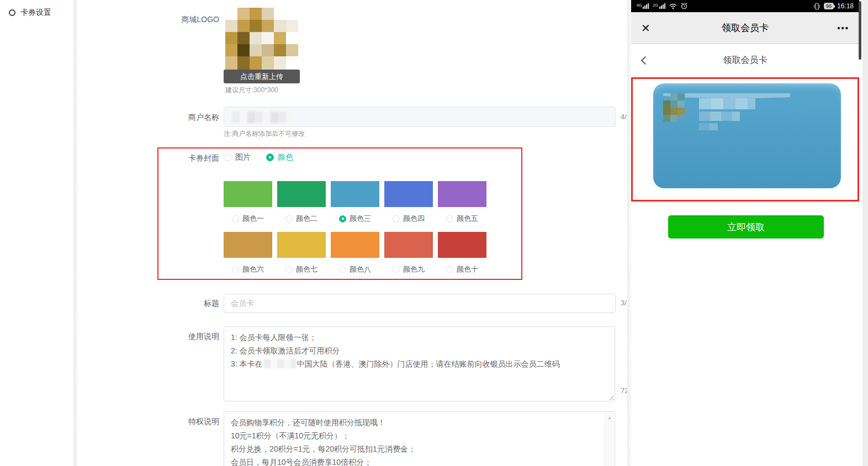 This screenshot has width=868, height=466. Describe the element at coordinates (420, 364) in the screenshot. I see `usage-textarea: 1: 会员卡每人限领一张； 2: 会员卡领取激活后才可用积分 3: 本卡在中国大…` at that location.